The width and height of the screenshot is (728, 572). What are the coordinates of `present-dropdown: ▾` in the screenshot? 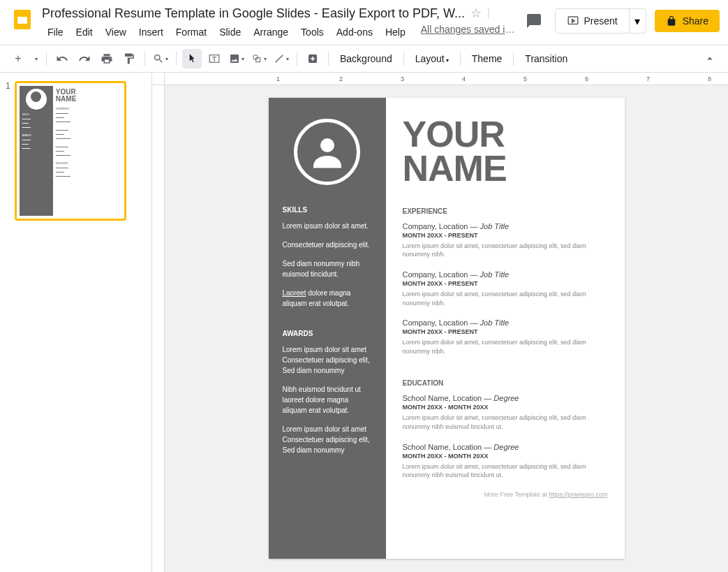 It's located at (637, 21).